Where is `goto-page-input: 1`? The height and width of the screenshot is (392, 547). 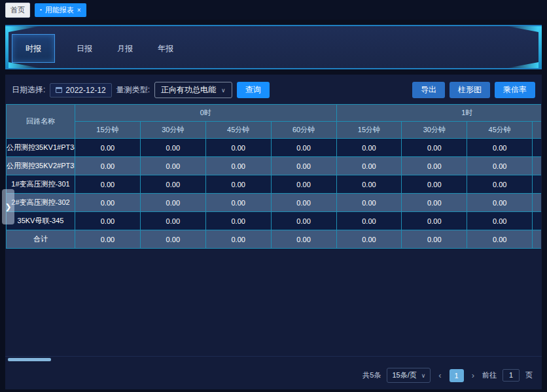 goto-page-input: 1 is located at coordinates (511, 376).